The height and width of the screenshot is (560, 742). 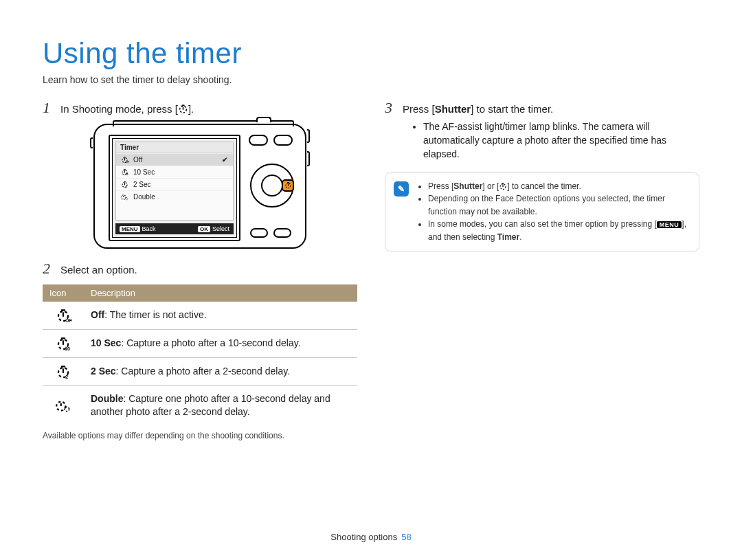 I want to click on page-title: Using the timer, so click(x=371, y=54).